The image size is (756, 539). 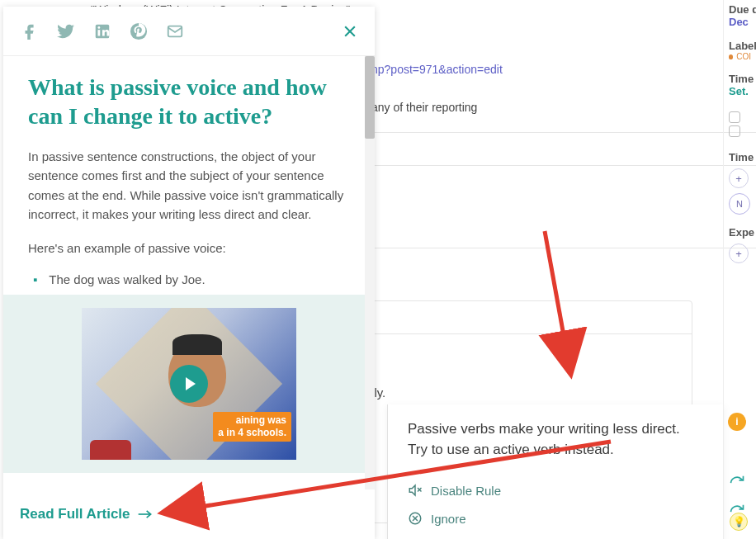 I want to click on label-chip: COI, so click(x=739, y=56).